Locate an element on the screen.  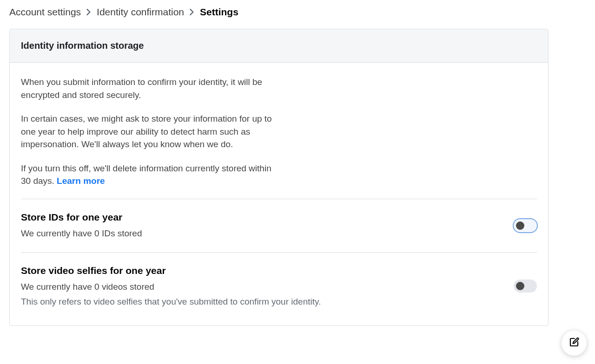
breadcrumb-current: Settings is located at coordinates (219, 12).